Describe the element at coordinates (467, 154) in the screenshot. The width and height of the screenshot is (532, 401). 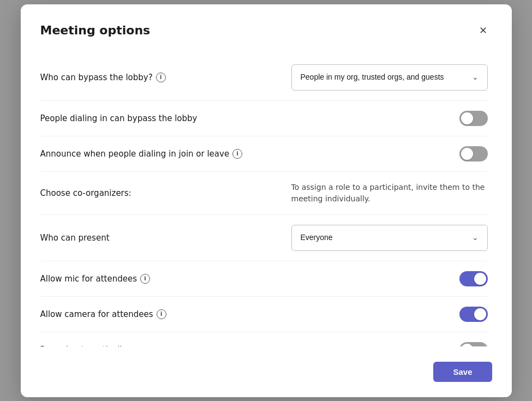
I see `announce-dialing-toggle-knob` at that location.